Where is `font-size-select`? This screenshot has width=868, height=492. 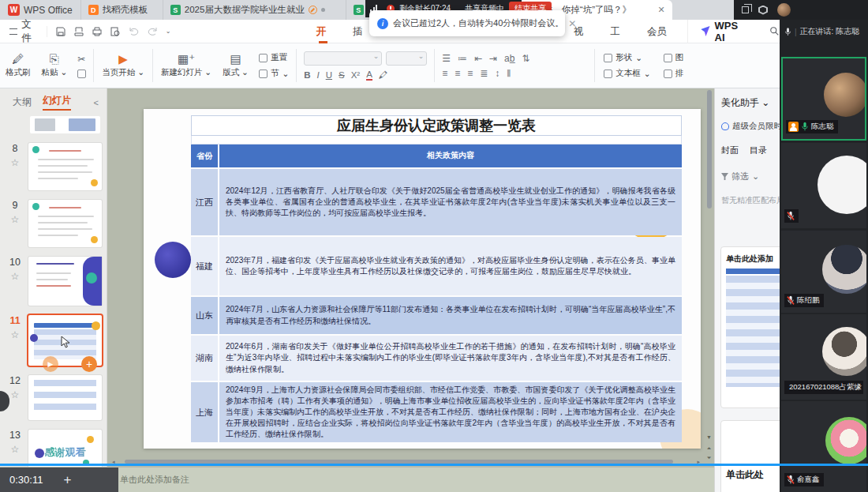 font-size-select is located at coordinates (406, 58).